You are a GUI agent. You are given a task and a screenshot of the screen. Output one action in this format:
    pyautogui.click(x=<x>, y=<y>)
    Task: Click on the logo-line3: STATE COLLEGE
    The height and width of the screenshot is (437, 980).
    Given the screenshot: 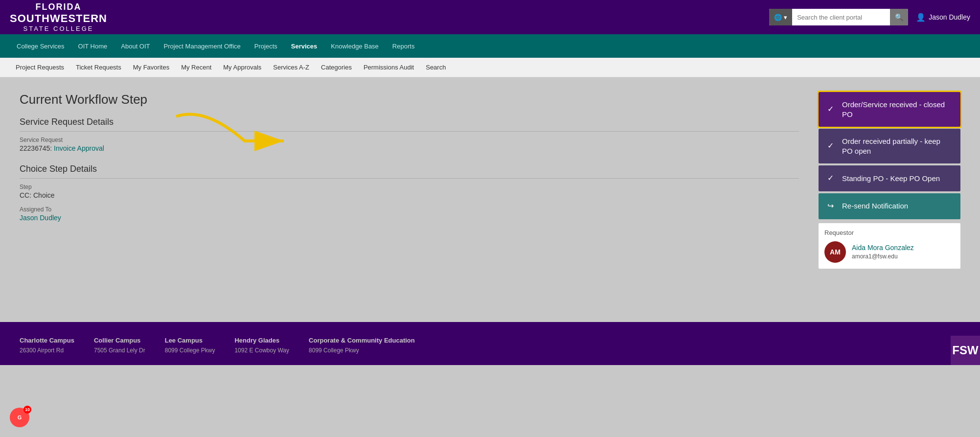 What is the action you would take?
    pyautogui.click(x=59, y=28)
    